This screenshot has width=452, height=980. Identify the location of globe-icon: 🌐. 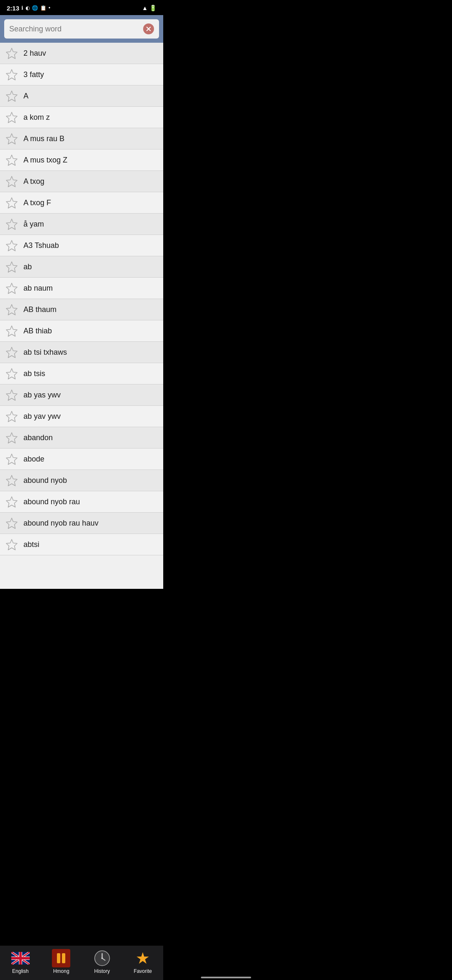
(35, 8).